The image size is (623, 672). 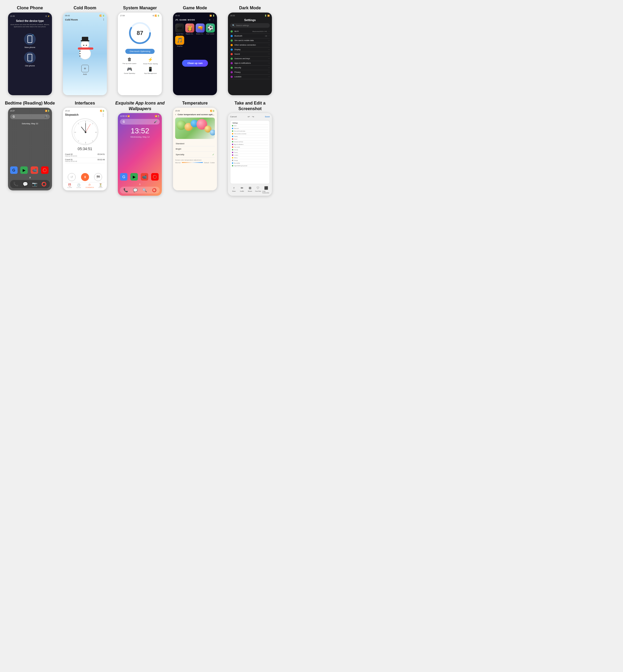 I want to click on game-header: 🎮 GAME MODE + ⋮, so click(x=195, y=20).